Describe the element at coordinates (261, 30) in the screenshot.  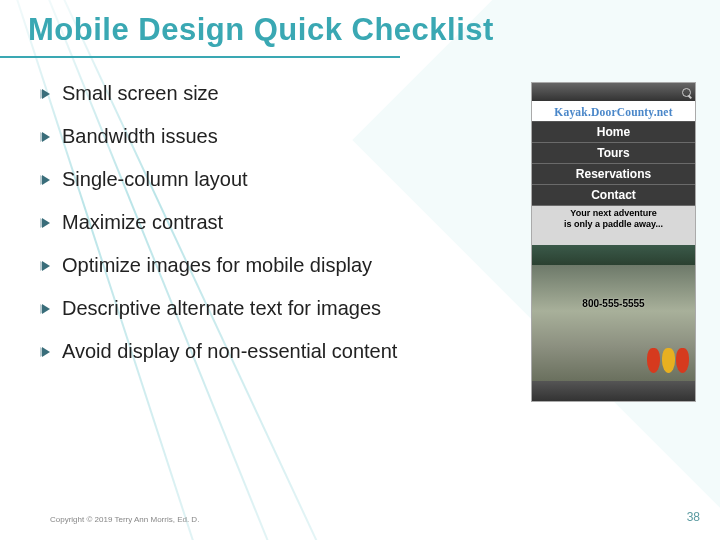
I see `slide-title: Mobile Design Quick Checklist` at that location.